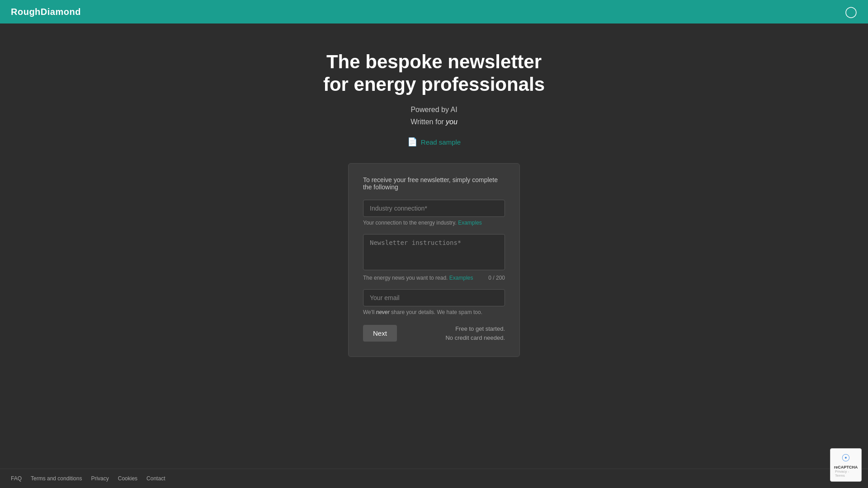 This screenshot has height=488, width=868. I want to click on hero-subtitle-line2: Written for you, so click(434, 122).